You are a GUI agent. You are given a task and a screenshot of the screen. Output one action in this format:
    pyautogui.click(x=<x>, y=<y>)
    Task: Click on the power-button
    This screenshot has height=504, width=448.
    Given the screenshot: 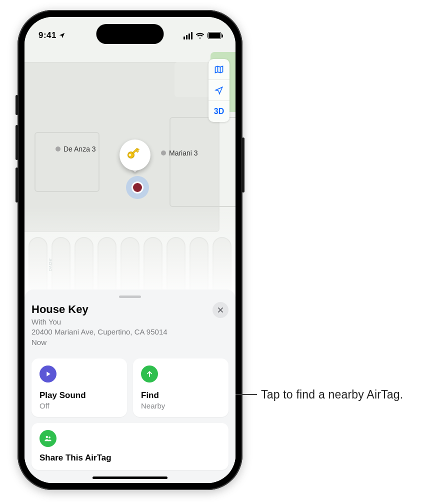 What is the action you would take?
    pyautogui.click(x=243, y=165)
    